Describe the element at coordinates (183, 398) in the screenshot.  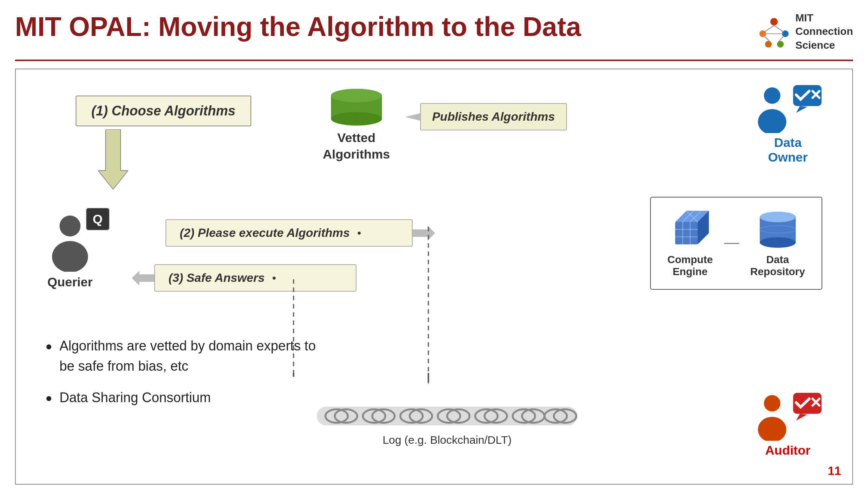
I see `bullet-item-2: • Data Sharing Consortium` at that location.